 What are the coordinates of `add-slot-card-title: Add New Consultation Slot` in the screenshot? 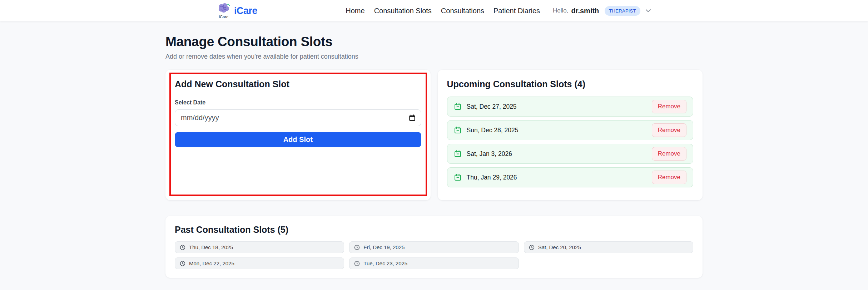 It's located at (298, 84).